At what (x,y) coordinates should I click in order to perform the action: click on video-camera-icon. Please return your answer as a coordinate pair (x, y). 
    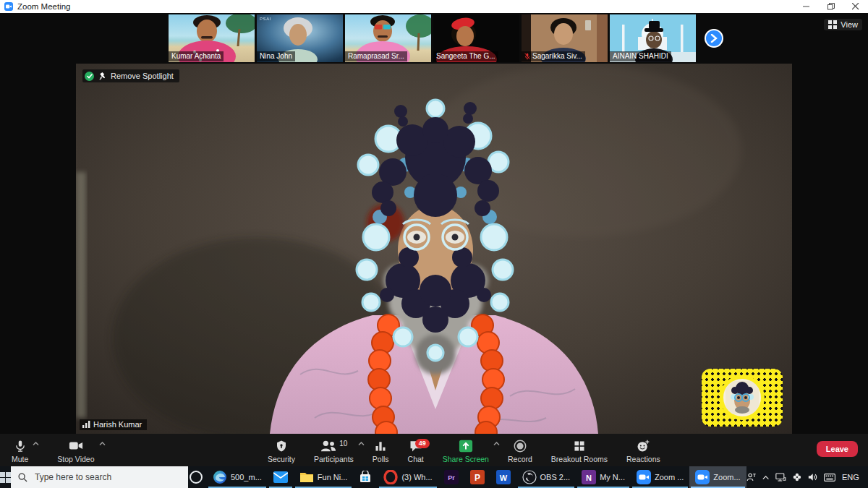
    Looking at the image, I should click on (76, 446).